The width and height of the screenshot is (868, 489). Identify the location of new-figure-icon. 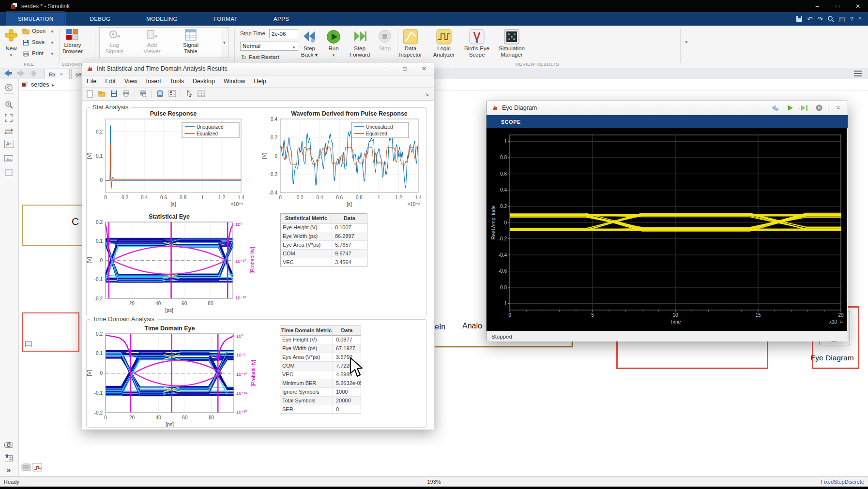
(90, 94).